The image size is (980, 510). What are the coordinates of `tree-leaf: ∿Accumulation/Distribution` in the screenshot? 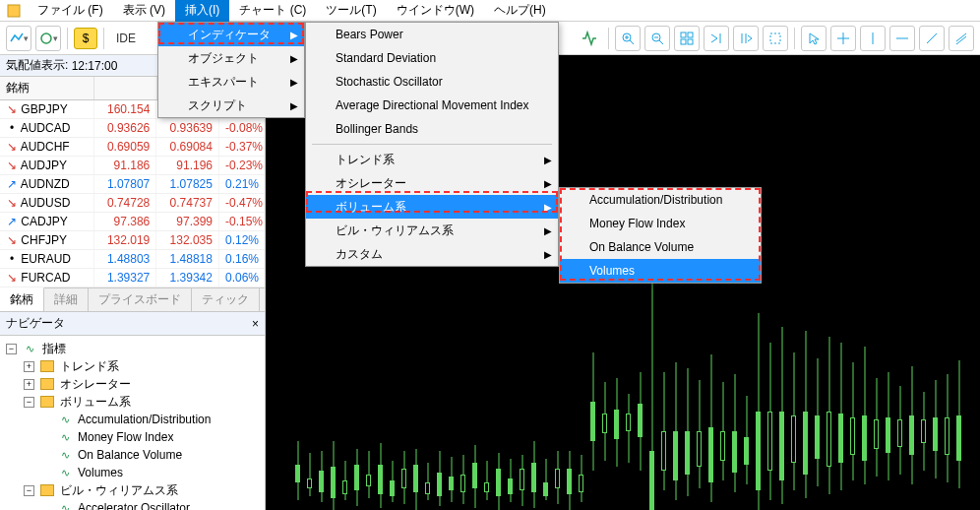 It's located at (132, 419).